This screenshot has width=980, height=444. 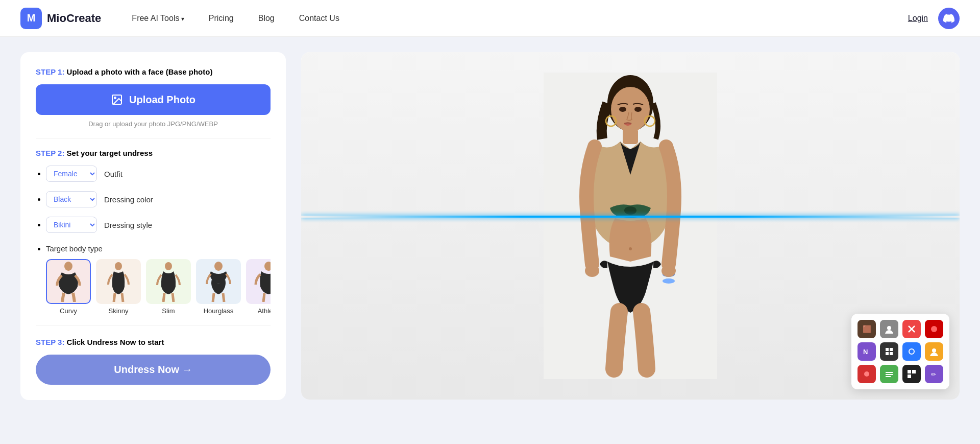 I want to click on nav-pricing: Pricing, so click(x=222, y=18).